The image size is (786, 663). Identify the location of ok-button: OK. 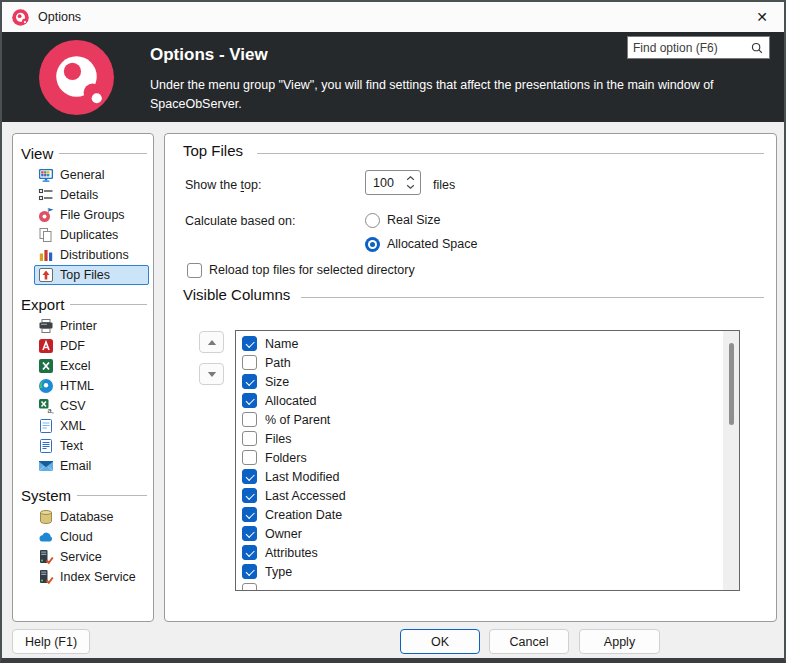
(440, 642).